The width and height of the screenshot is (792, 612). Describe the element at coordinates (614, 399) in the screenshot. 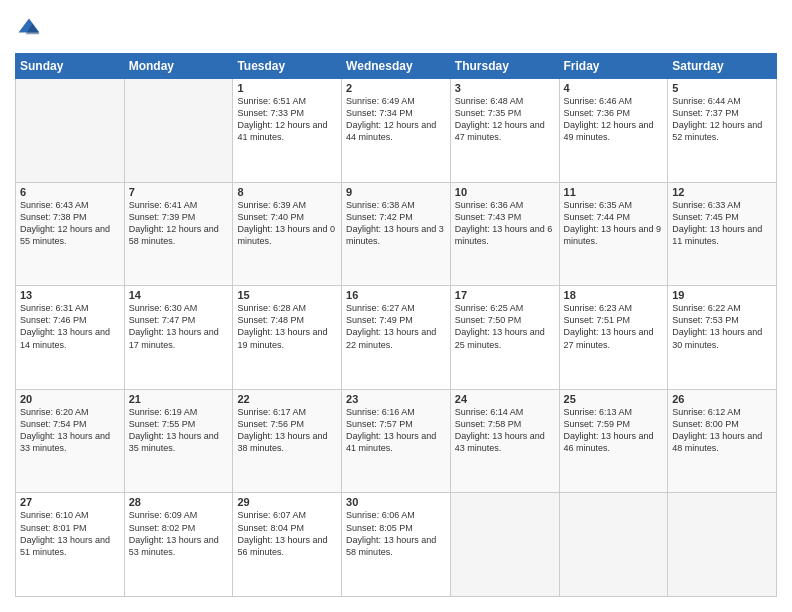

I see `day-number: 25` at that location.